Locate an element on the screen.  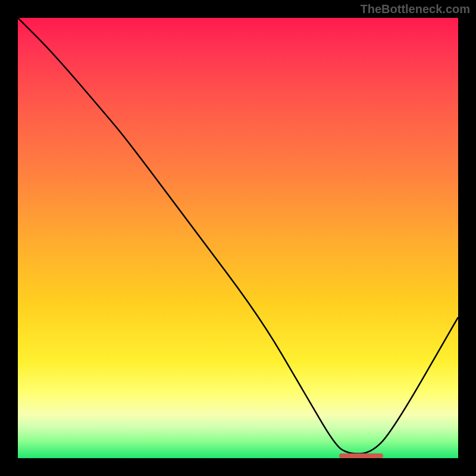
watermark-text: TheBottleneck.com is located at coordinates (415, 10).